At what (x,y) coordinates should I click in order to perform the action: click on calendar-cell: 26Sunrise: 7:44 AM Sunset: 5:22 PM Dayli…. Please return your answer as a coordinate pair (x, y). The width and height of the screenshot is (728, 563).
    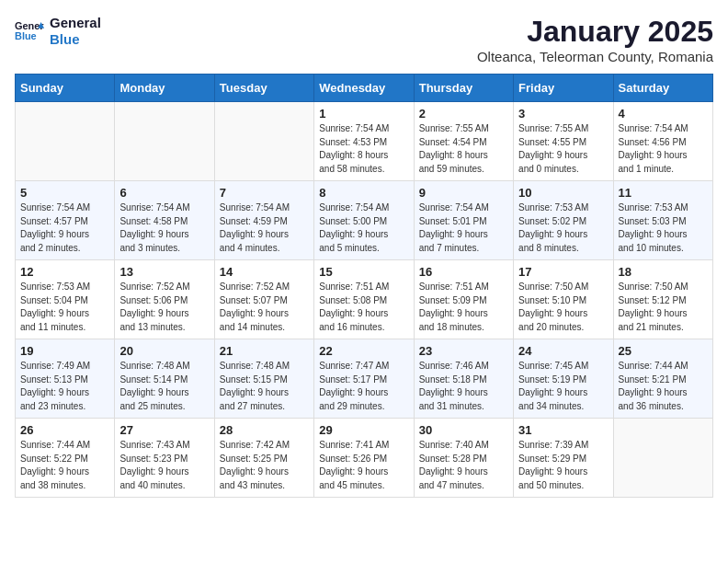
    Looking at the image, I should click on (65, 458).